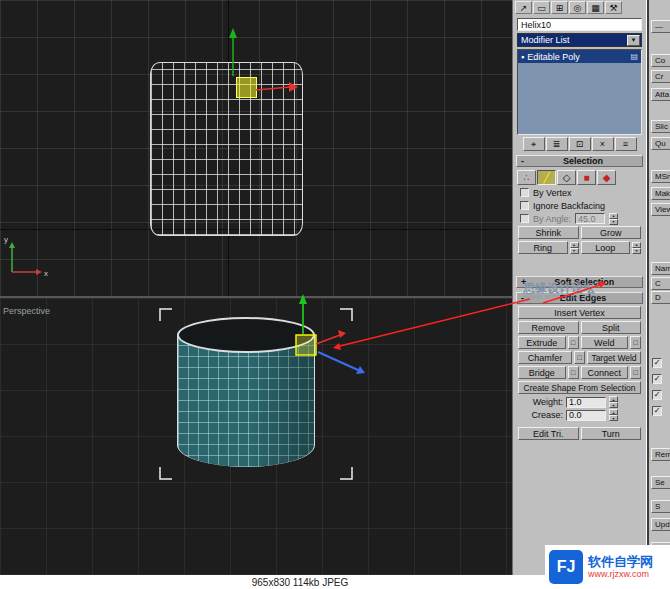 The image size is (670, 589). Describe the element at coordinates (574, 342) in the screenshot. I see `extrude-settings-button: □` at that location.